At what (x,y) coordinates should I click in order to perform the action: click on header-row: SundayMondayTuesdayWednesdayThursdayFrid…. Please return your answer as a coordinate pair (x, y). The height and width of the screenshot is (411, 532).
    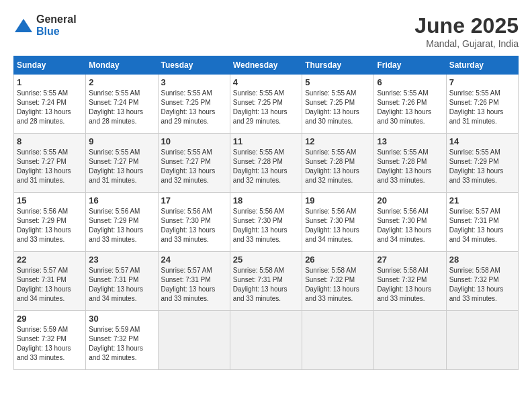
    Looking at the image, I should click on (266, 66).